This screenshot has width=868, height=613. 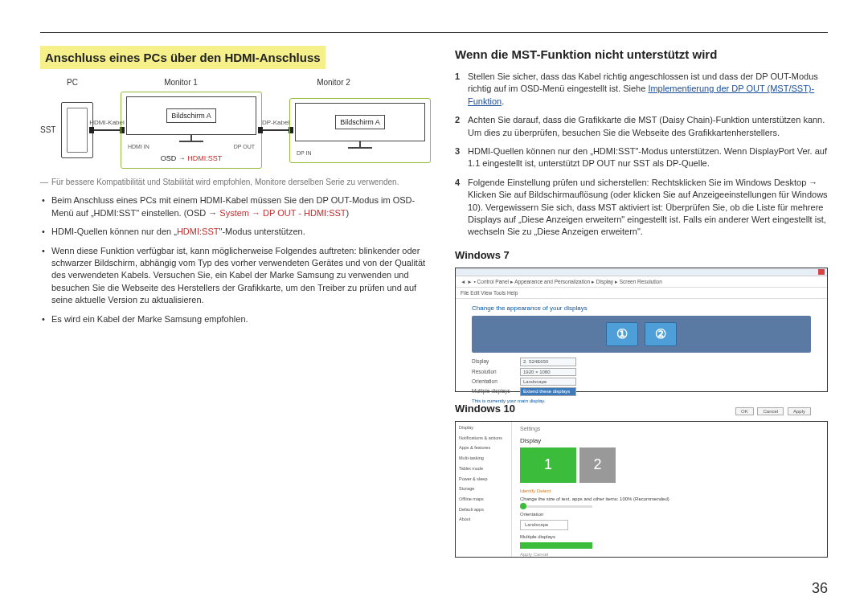 I want to click on extend-displays-selection, so click(x=556, y=546).